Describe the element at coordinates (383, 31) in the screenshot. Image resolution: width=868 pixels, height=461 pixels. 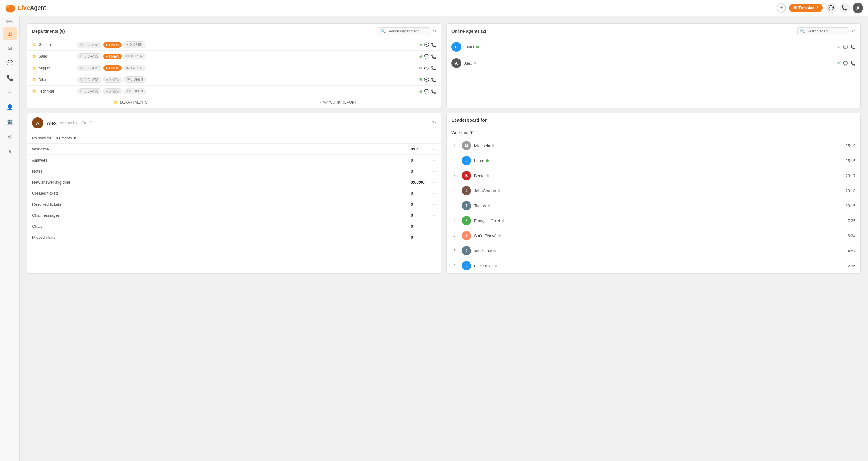
I see `search-icon: 🔍` at that location.